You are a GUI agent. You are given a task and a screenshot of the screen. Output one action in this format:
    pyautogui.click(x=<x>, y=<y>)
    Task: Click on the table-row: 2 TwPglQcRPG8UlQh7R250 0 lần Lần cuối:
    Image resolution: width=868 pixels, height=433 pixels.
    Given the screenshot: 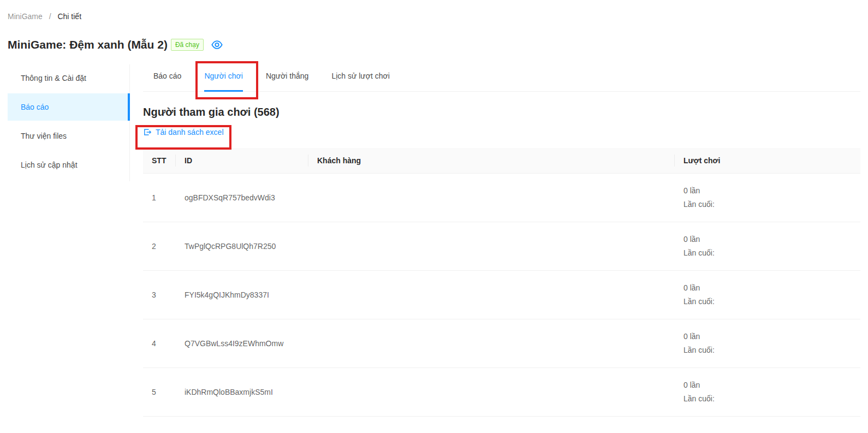 What is the action you would take?
    pyautogui.click(x=502, y=247)
    